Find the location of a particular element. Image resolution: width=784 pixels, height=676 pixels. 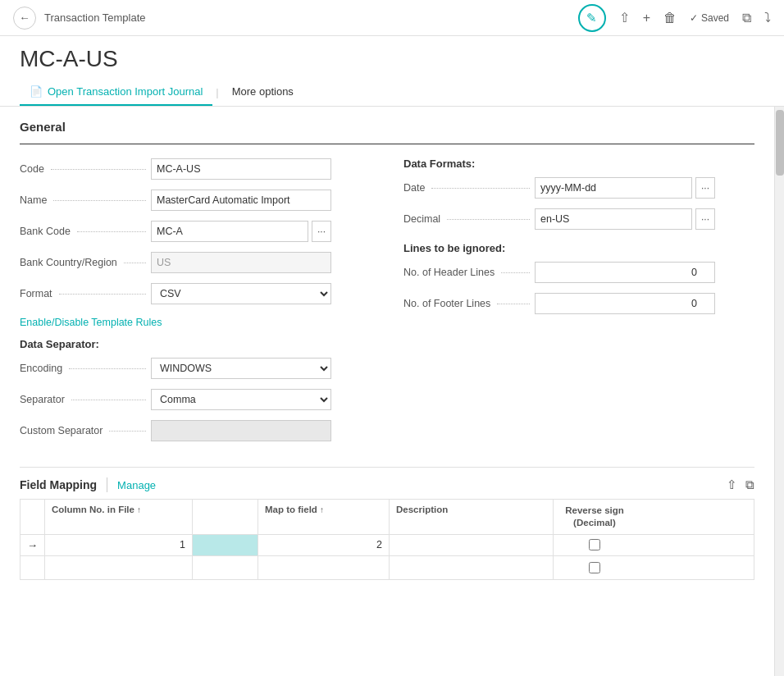

bank-country-input is located at coordinates (241, 263).